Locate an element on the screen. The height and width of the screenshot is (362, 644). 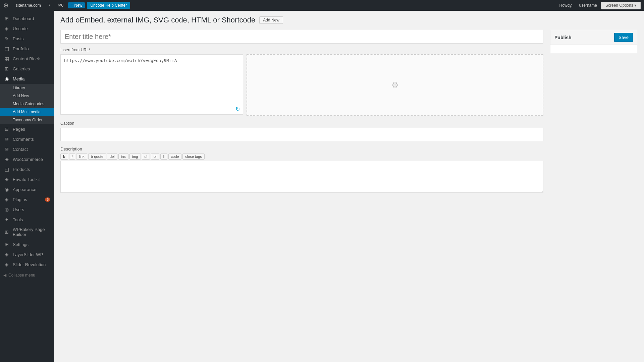
url-textarea-wrap: ↻ is located at coordinates (152, 85).